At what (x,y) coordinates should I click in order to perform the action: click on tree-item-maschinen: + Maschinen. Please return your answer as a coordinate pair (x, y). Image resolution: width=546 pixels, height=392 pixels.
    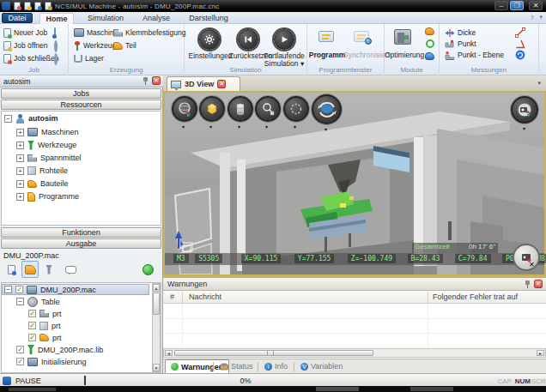
    Looking at the image, I should click on (48, 132).